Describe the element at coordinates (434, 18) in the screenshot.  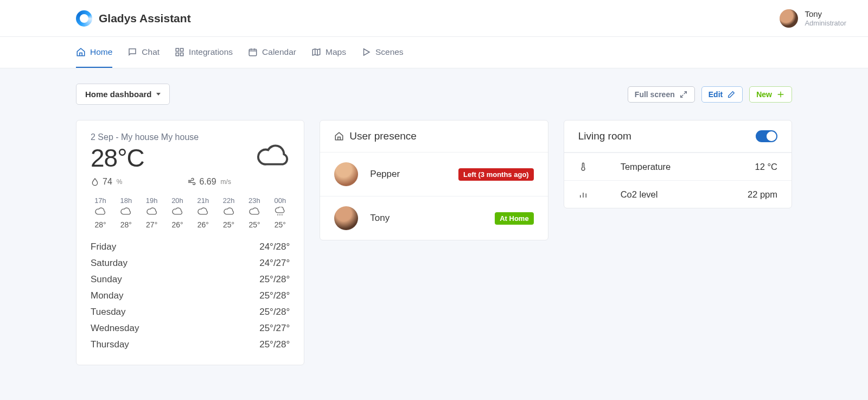
I see `top-bar: Gladys Assistant Tony Administrator` at that location.